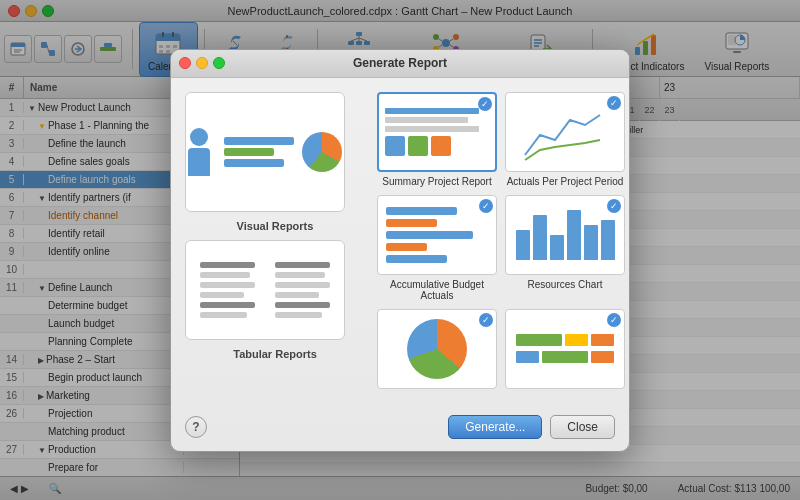 The height and width of the screenshot is (500, 800). Describe the element at coordinates (437, 132) in the screenshot. I see `summary-report-img: ✓` at that location.